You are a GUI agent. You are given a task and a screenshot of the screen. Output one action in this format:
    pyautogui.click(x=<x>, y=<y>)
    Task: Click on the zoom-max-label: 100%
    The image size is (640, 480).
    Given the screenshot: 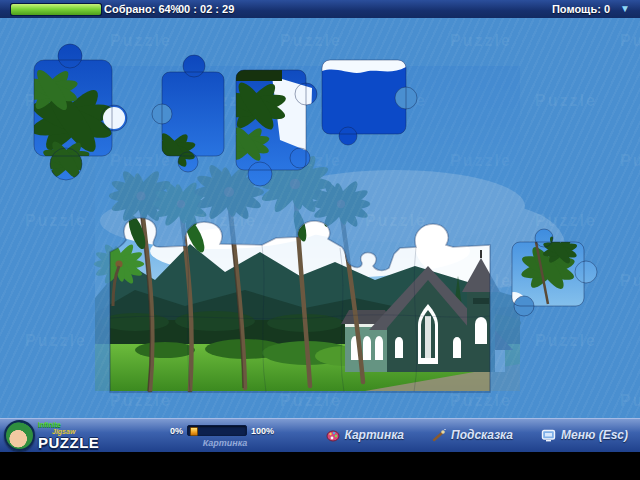 What is the action you would take?
    pyautogui.click(x=262, y=431)
    